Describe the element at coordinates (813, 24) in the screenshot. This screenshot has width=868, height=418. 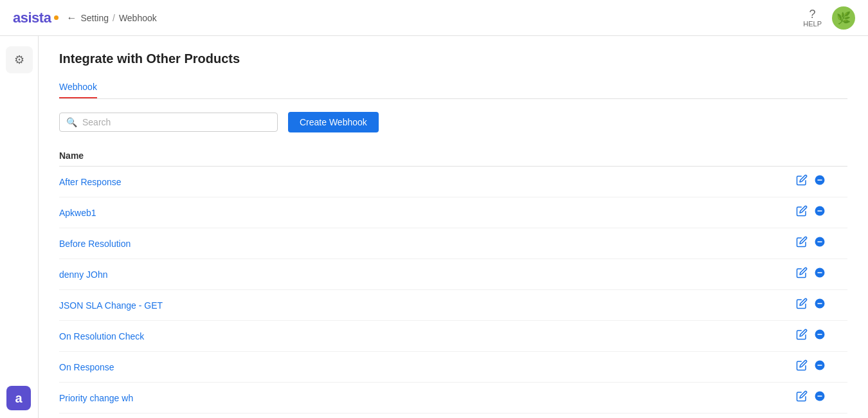
I see `help-label: HELP` at that location.